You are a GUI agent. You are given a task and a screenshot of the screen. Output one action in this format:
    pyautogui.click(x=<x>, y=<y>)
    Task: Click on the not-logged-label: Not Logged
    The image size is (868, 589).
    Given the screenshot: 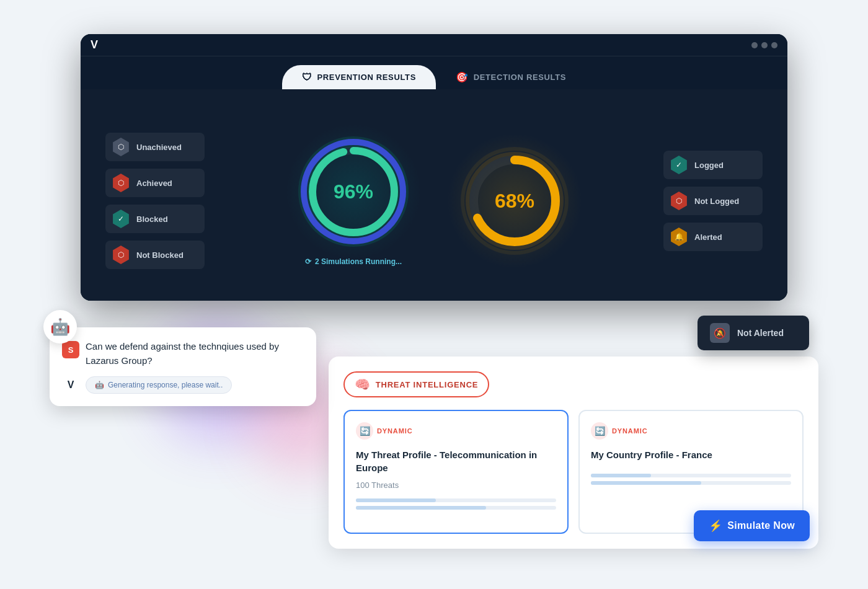 What is the action you would take?
    pyautogui.click(x=717, y=201)
    